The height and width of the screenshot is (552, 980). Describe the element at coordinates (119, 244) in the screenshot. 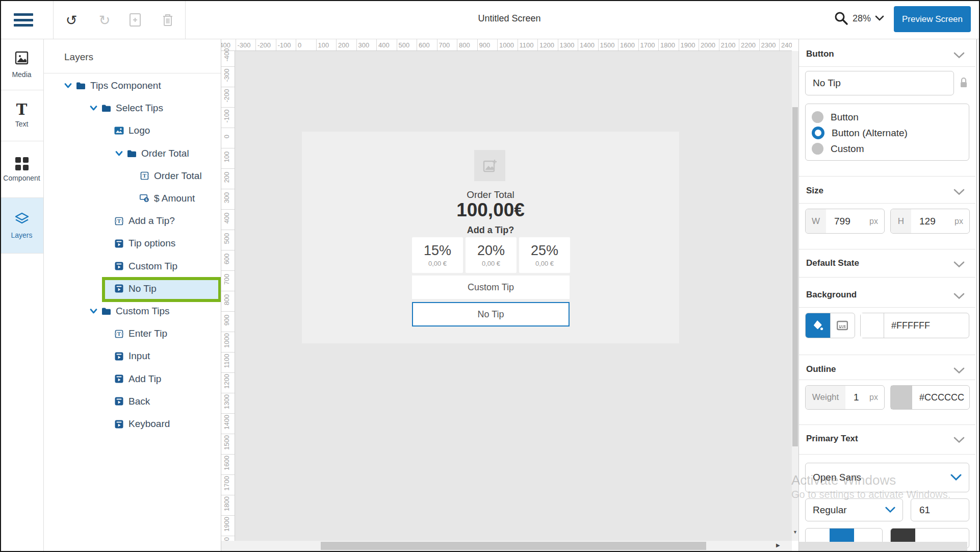

I see `button-icon` at that location.